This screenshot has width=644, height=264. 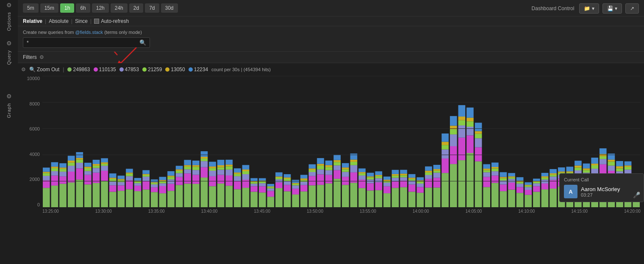 I want to click on save-button: 💾 ▾, so click(x=612, y=8).